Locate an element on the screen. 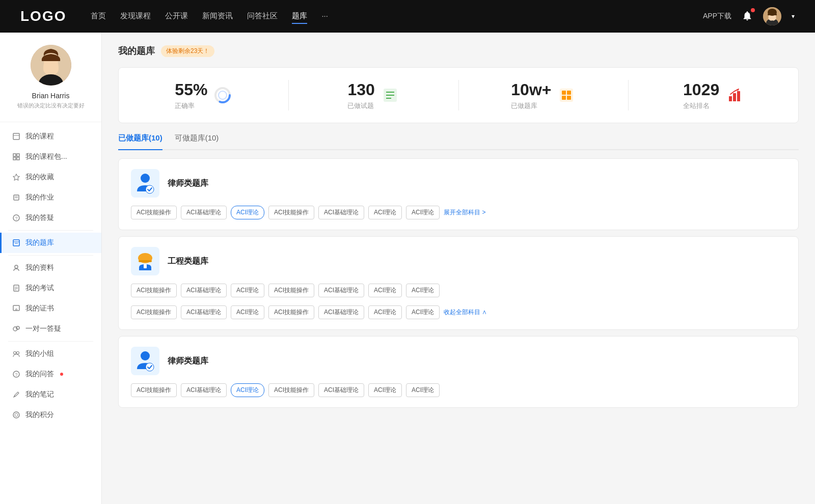  sidebar-username: Brian Harris is located at coordinates (51, 96).